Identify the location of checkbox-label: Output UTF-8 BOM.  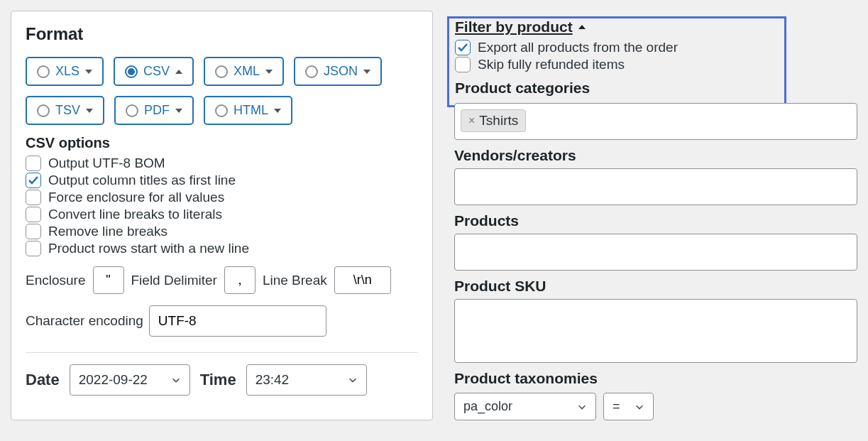
(106, 163).